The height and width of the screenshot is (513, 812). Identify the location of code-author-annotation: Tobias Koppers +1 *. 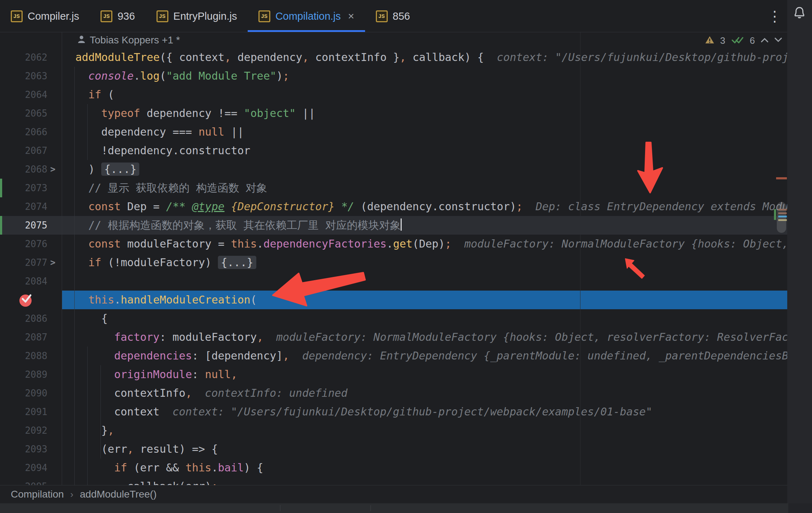
(393, 40).